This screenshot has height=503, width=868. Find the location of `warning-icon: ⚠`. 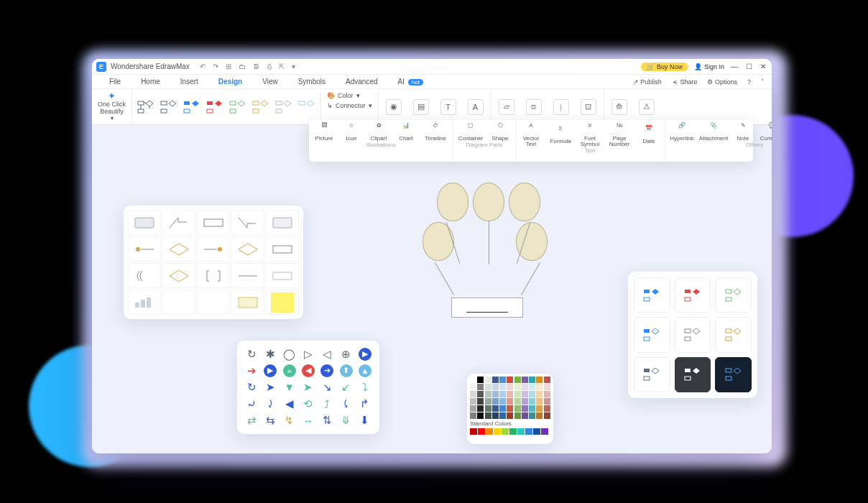

warning-icon: ⚠ is located at coordinates (647, 107).